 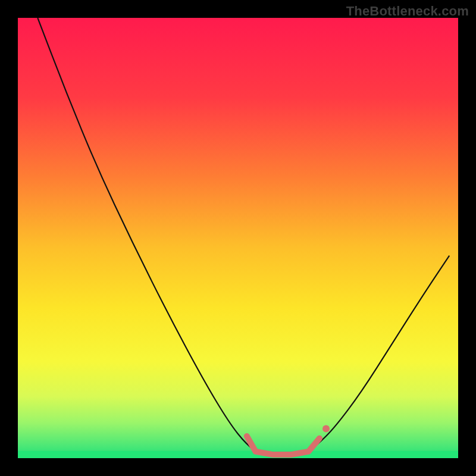 What do you see at coordinates (326, 428) in the screenshot?
I see `optimal-range-dot` at bounding box center [326, 428].